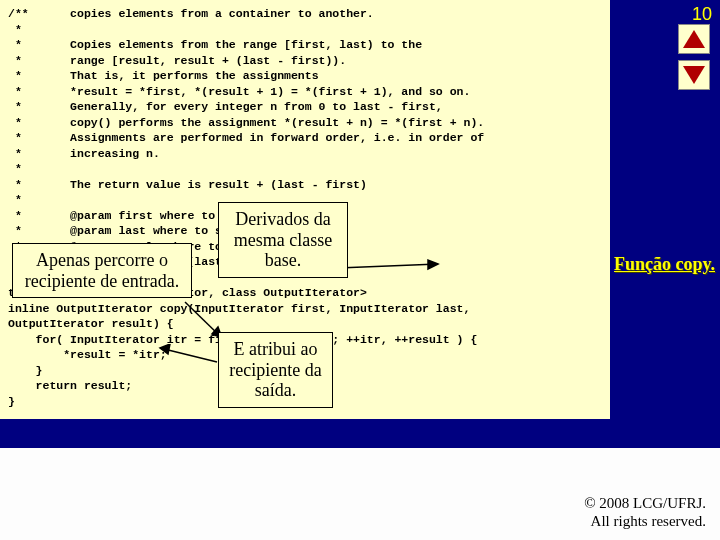 The height and width of the screenshot is (540, 720). I want to click on callout-input-container: Apenas percorre o recipiente de entrada., so click(102, 270).